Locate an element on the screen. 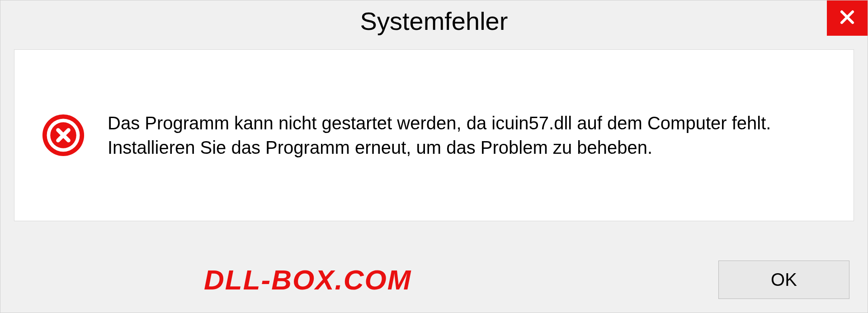  watermark-text: DLL-BOX.COM is located at coordinates (307, 280).